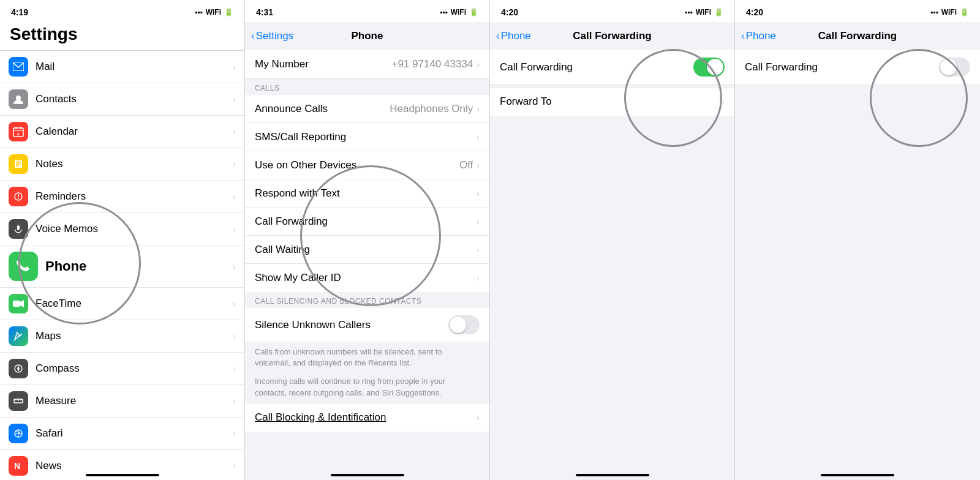 The width and height of the screenshot is (980, 480). Describe the element at coordinates (123, 37) in the screenshot. I see `settings-header: Settings` at that location.